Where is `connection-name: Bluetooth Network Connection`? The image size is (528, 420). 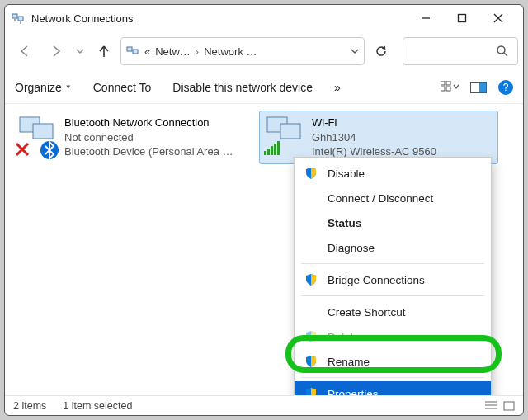 connection-name: Bluetooth Network Connection is located at coordinates (148, 123).